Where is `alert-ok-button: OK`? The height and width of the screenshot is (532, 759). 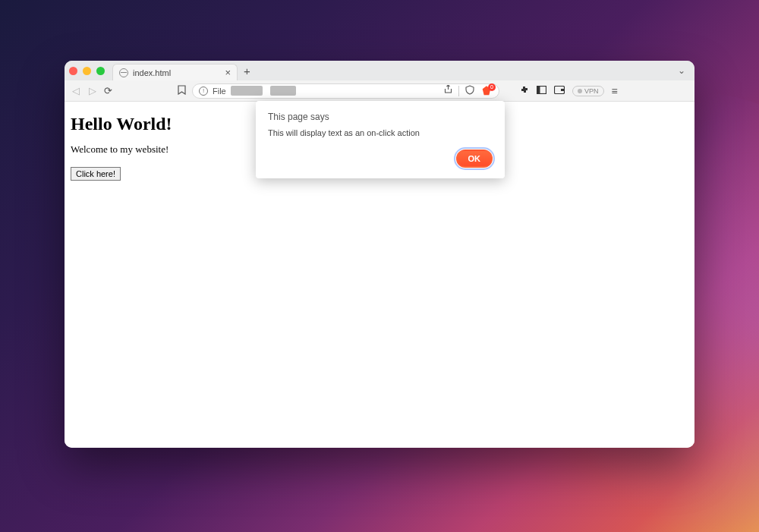
alert-ok-button: OK is located at coordinates (475, 159).